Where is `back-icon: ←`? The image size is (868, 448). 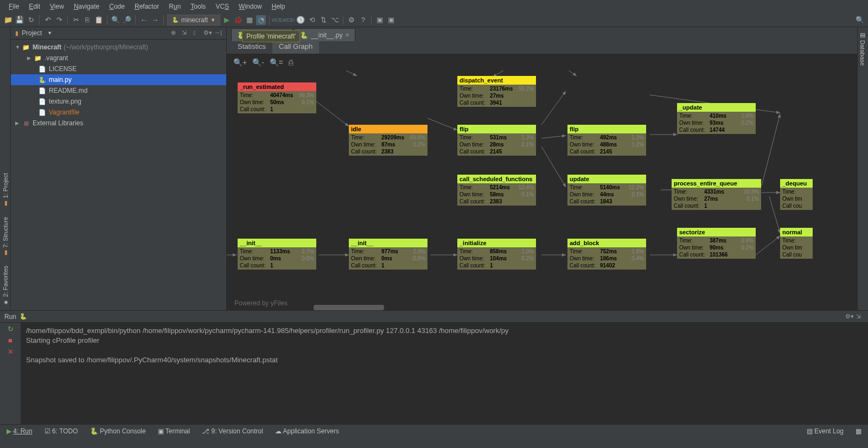 back-icon: ← is located at coordinates (144, 20).